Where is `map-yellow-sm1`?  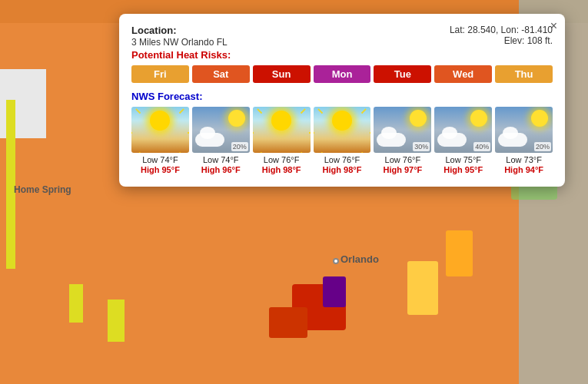 map-yellow-sm1 is located at coordinates (76, 303).